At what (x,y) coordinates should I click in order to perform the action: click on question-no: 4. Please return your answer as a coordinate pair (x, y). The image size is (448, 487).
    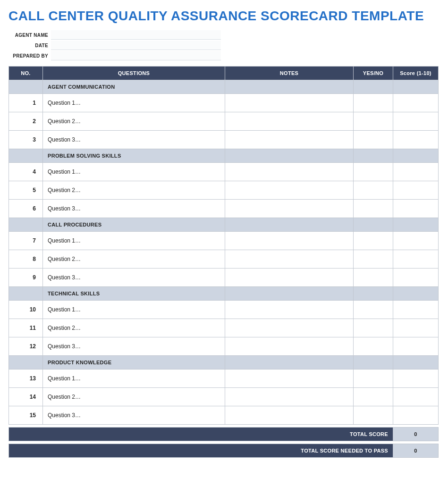
    Looking at the image, I should click on (26, 172).